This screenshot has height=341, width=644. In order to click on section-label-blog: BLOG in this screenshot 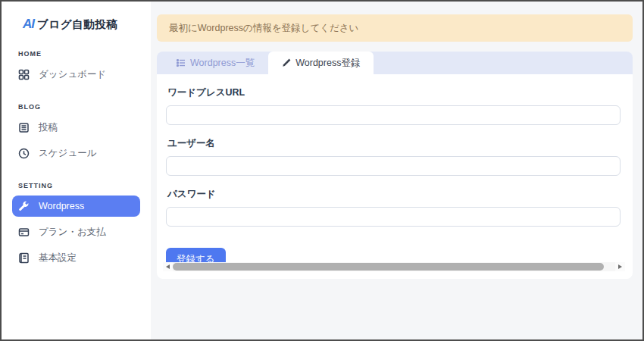, I will do `click(79, 107)`.